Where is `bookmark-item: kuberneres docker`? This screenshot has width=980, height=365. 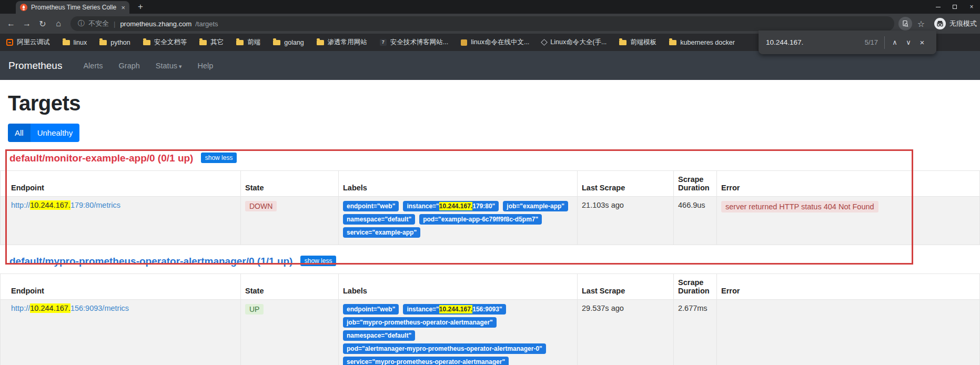 bookmark-item: kuberneres docker is located at coordinates (702, 43).